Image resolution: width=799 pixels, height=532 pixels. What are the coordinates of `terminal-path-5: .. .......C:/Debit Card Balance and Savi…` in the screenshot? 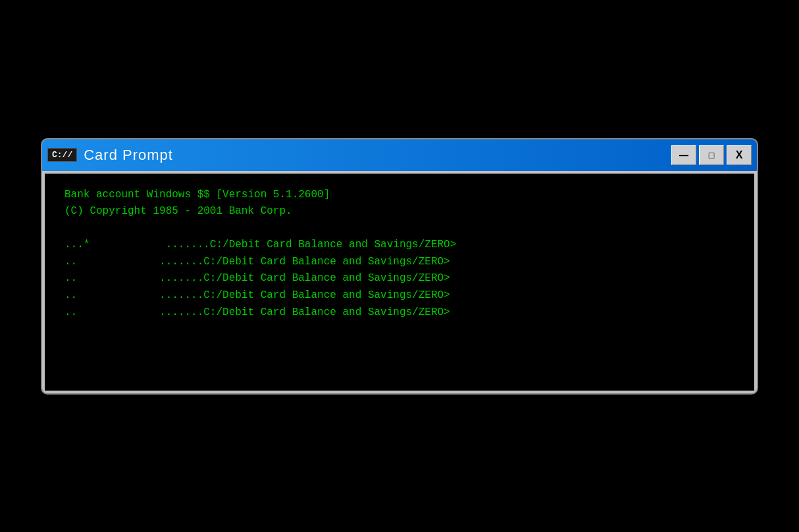 It's located at (400, 313).